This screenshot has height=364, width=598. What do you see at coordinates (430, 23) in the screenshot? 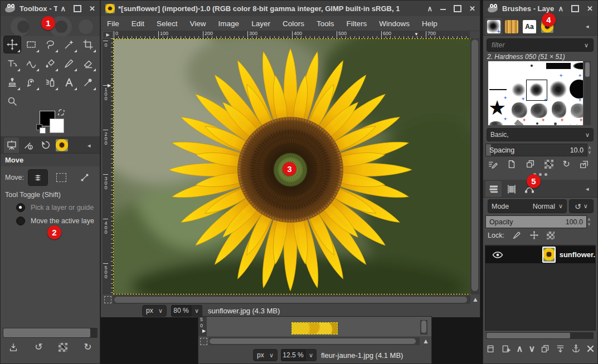
I see `menu-help: Help` at bounding box center [430, 23].